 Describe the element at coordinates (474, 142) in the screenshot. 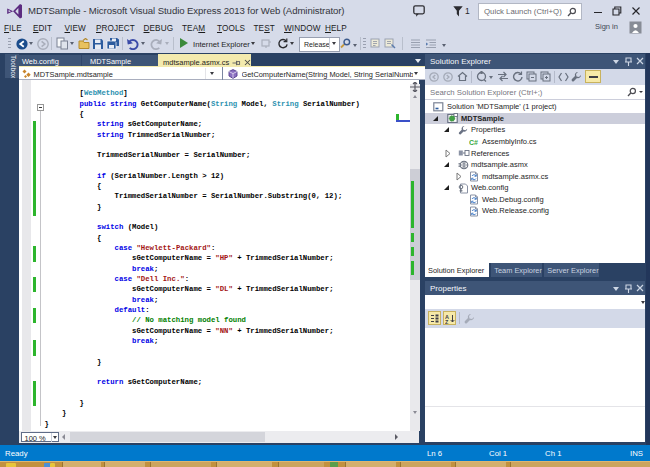

I see `svg-text: C#` at that location.